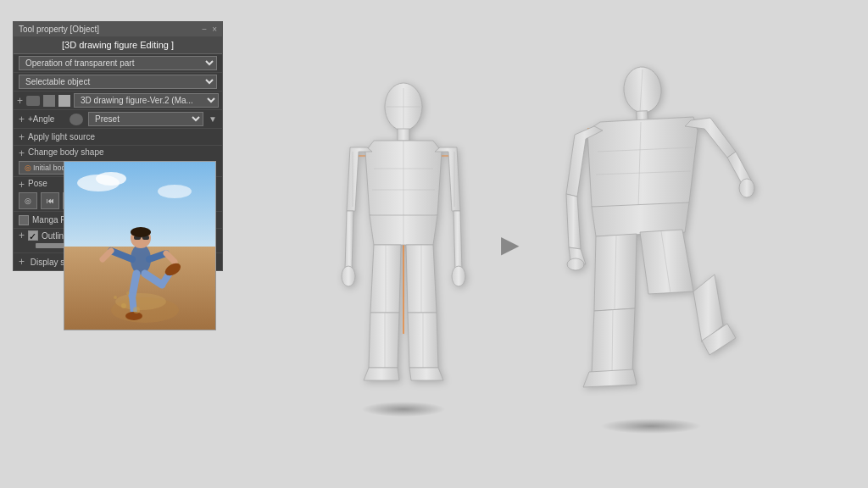 The height and width of the screenshot is (488, 868). What do you see at coordinates (403, 241) in the screenshot?
I see `left-figure-svg` at bounding box center [403, 241].